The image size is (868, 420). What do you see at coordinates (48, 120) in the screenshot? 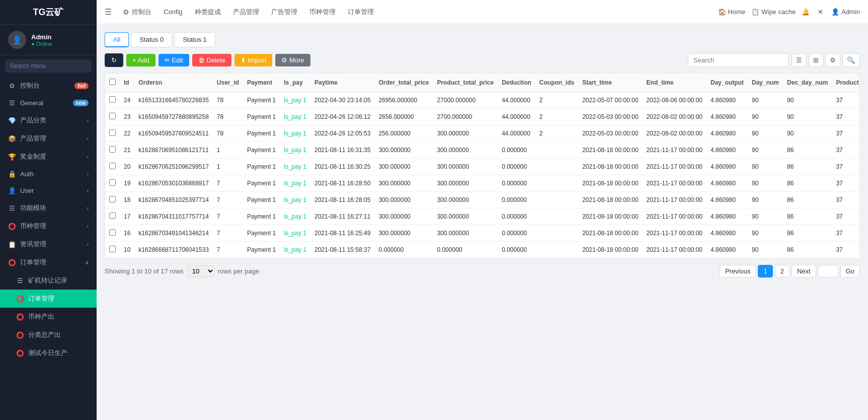
I see `sidebar-item-product-category: 💎 产品分类 ›` at bounding box center [48, 120].